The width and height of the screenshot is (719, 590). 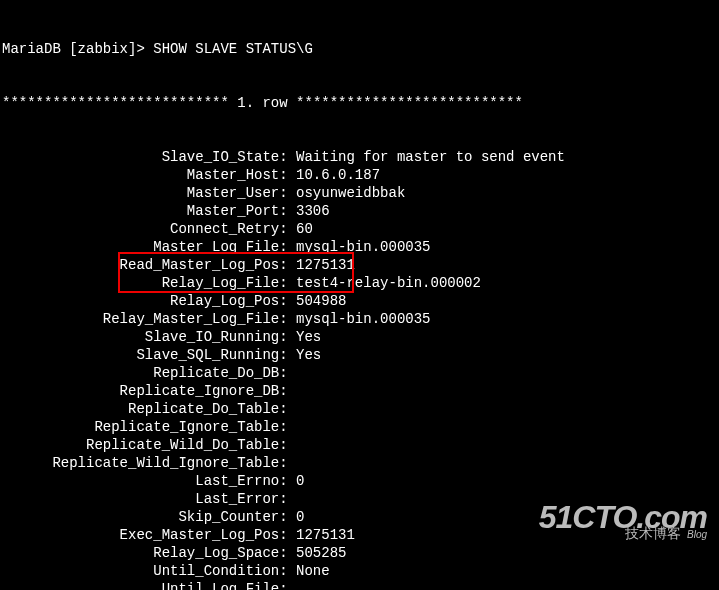 I want to click on field-value: test4-relay-bin.000002, so click(x=388, y=283).